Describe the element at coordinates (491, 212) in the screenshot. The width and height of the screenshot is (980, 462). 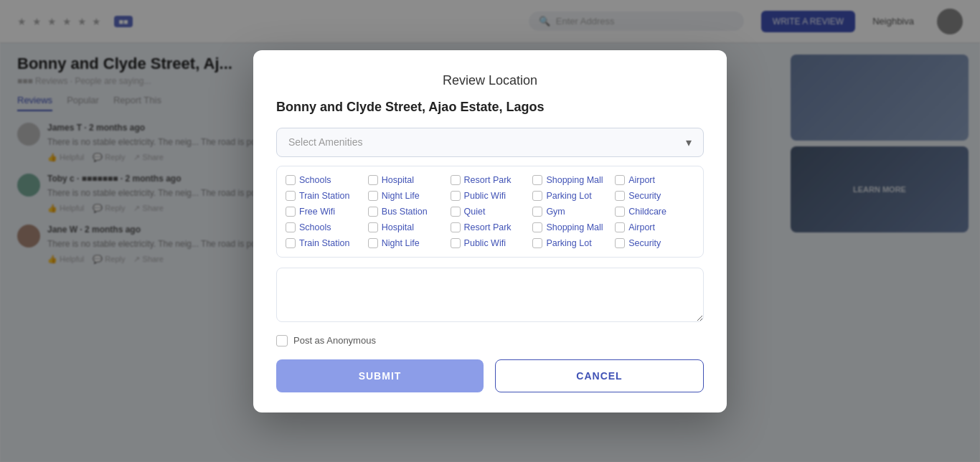
I see `amenity-item: Quiet` at that location.